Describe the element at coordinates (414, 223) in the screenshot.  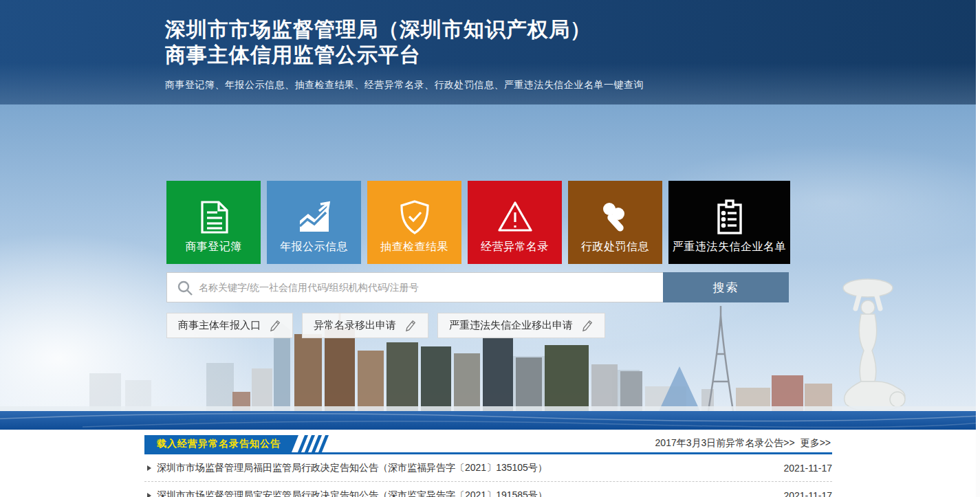
I see `tile-inspection-results: 抽查检查结果` at that location.